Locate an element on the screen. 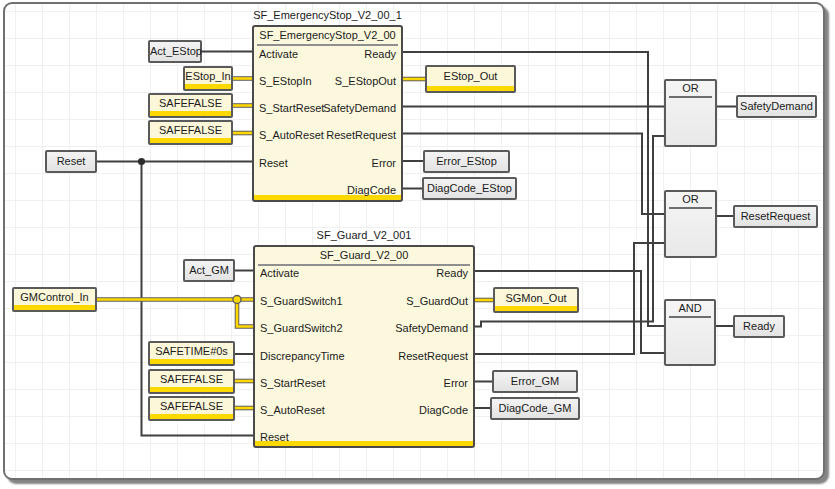  gate-or-2-separator is located at coordinates (690, 208).